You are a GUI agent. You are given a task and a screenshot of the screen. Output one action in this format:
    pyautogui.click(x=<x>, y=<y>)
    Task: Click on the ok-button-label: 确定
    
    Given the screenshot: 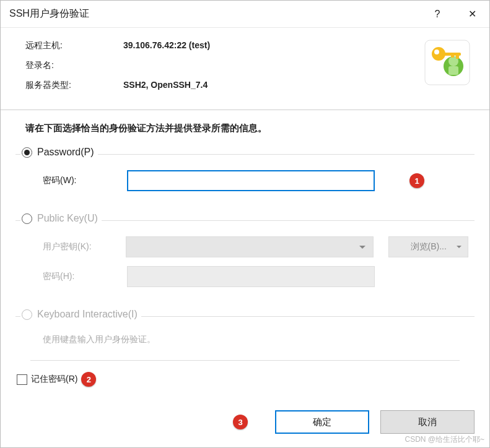 What is the action you would take?
    pyautogui.click(x=322, y=422)
    